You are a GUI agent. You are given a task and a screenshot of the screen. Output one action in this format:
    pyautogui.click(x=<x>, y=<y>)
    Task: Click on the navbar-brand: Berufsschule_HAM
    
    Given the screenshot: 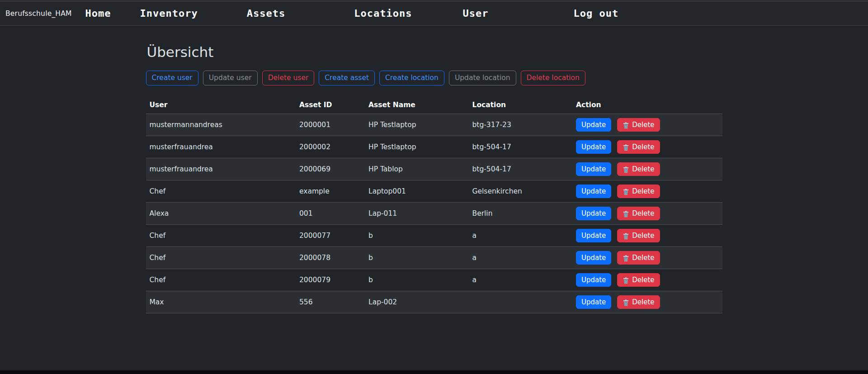 What is the action you would take?
    pyautogui.click(x=39, y=14)
    